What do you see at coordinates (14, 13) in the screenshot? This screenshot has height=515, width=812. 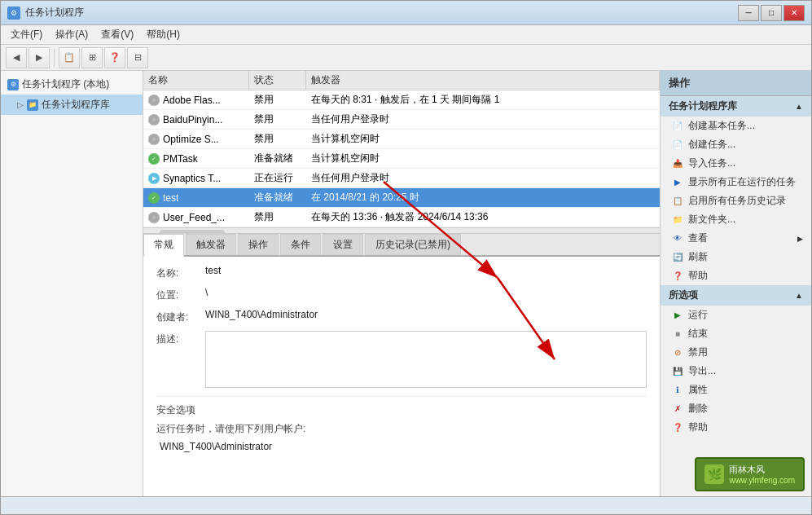 I see `app-icon: ⚙` at bounding box center [14, 13].